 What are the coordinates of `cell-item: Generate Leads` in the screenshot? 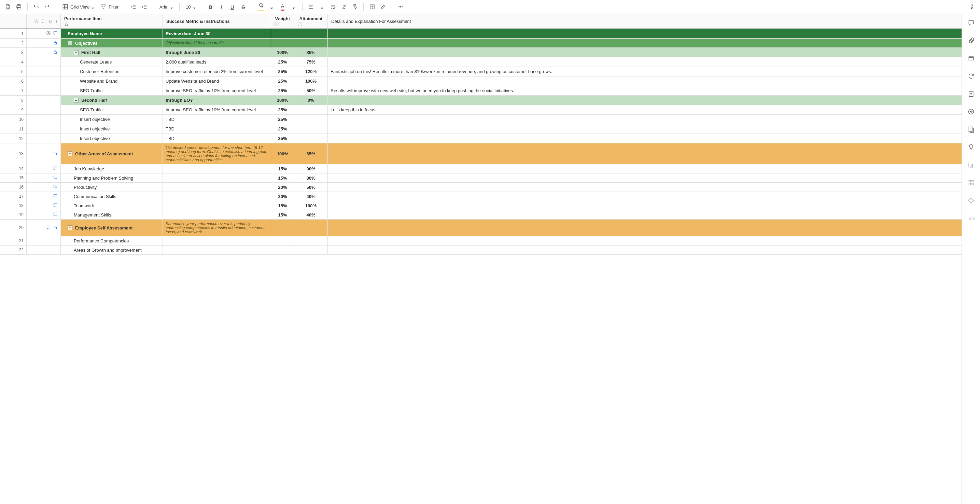 It's located at (112, 62).